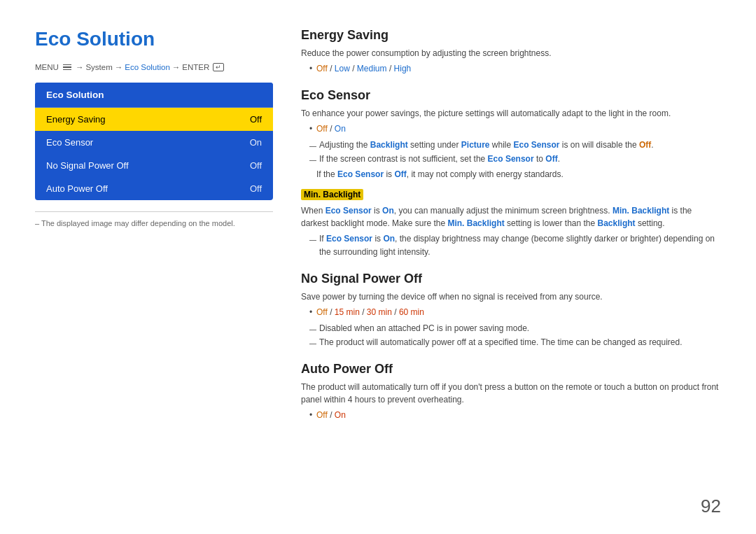 Image resolution: width=756 pixels, height=534 pixels. Describe the element at coordinates (154, 223) in the screenshot. I see `note-text: – The displayed image may differ dependi…` at that location.